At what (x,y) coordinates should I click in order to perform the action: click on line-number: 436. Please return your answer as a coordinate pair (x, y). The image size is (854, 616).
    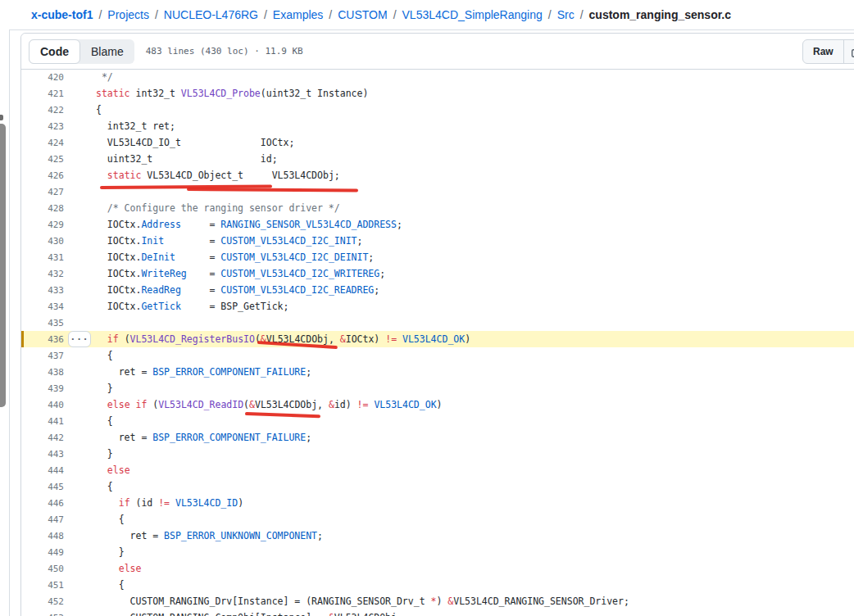
    Looking at the image, I should click on (48, 339).